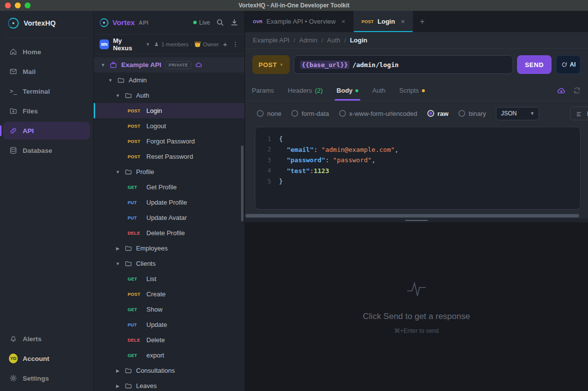 The image size is (588, 391). Describe the element at coordinates (359, 40) in the screenshot. I see `breadcrumb-item-login: Login` at that location.